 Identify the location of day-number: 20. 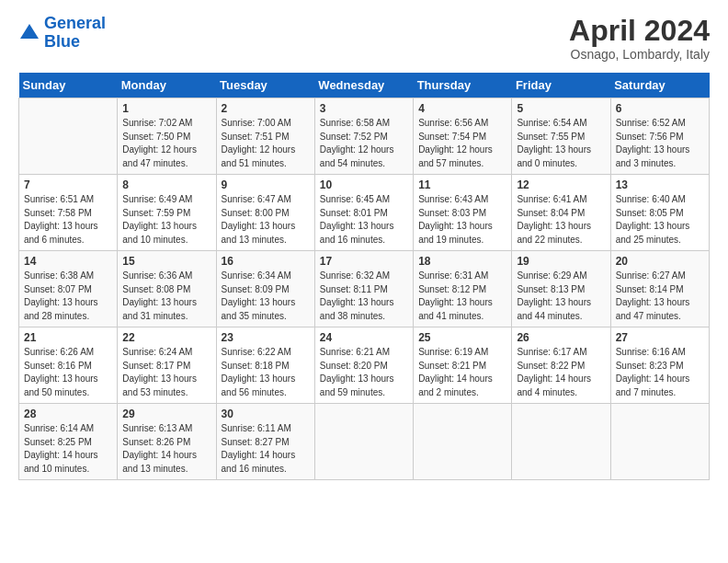
(660, 261).